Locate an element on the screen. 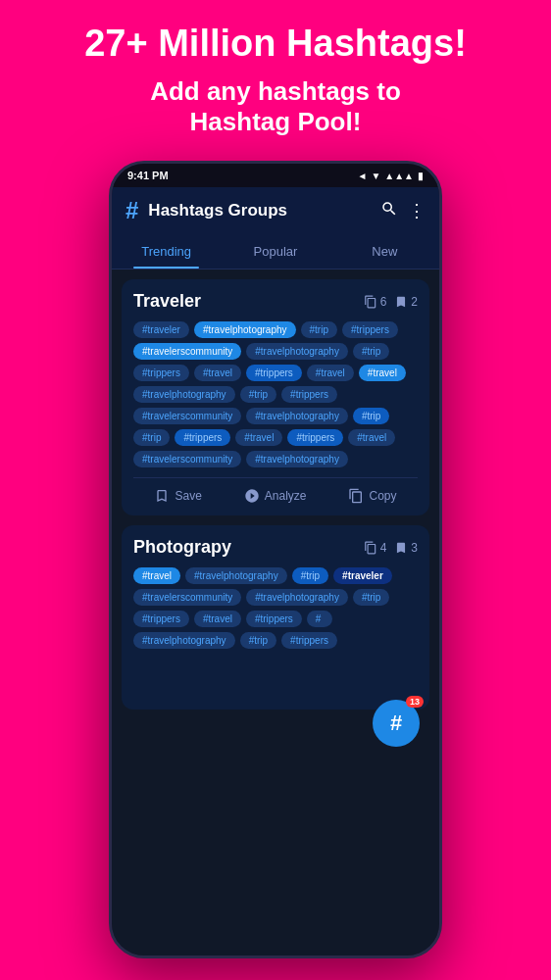 The height and width of the screenshot is (980, 551). traveler-card-header: Traveler 6 2 is located at coordinates (276, 302).